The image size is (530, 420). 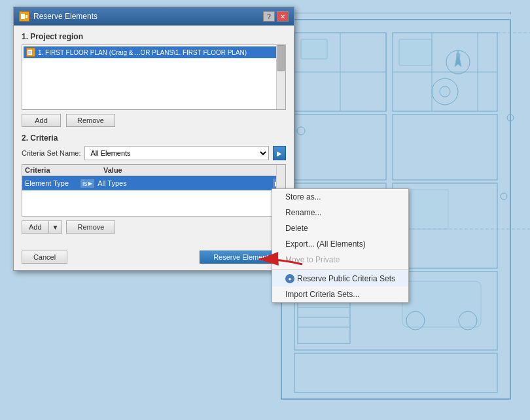 I want to click on add-region-button: Add, so click(x=41, y=120).